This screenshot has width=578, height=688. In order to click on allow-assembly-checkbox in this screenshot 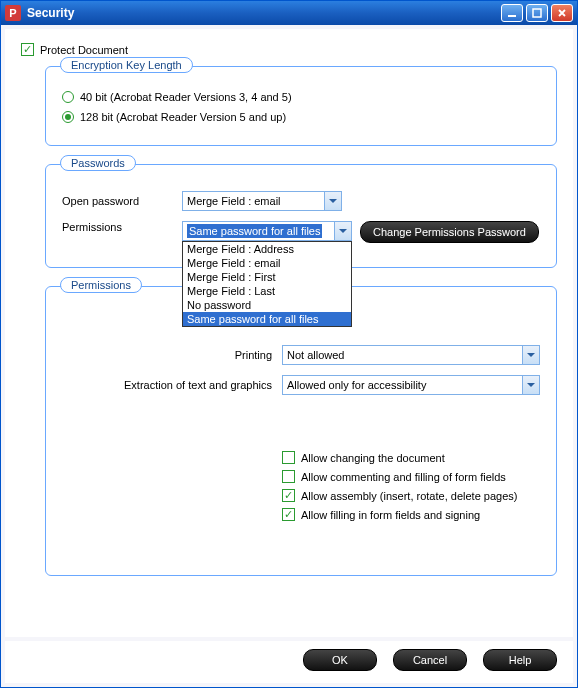, I will do `click(288, 496)`.